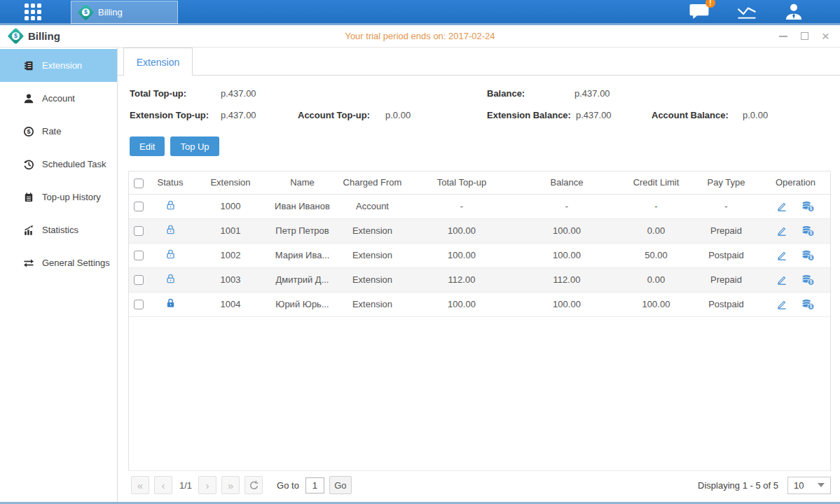 The width and height of the screenshot is (840, 504). I want to click on sidebar-item-label: Extension, so click(62, 66).